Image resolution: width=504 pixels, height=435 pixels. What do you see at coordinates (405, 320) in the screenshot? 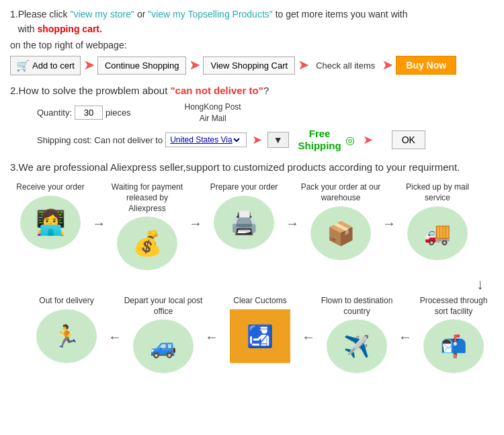
I see `connector-r4: ←` at bounding box center [405, 320].